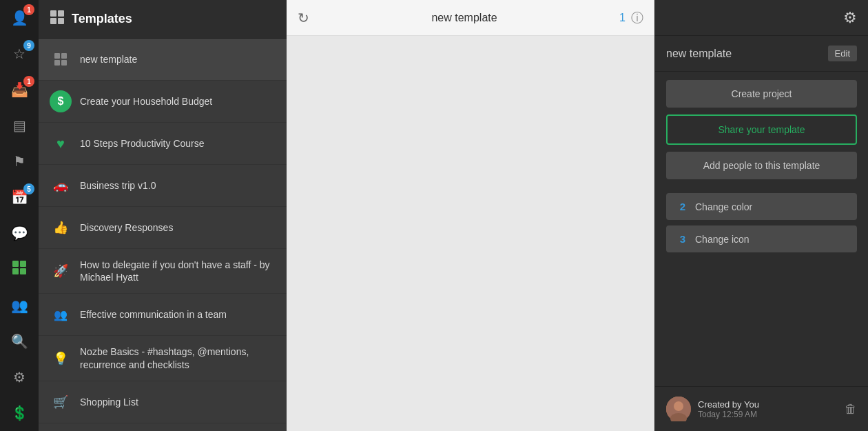 This screenshot has width=868, height=431. What do you see at coordinates (19, 341) in the screenshot?
I see `sidebar-item-search: 🔍` at bounding box center [19, 341].